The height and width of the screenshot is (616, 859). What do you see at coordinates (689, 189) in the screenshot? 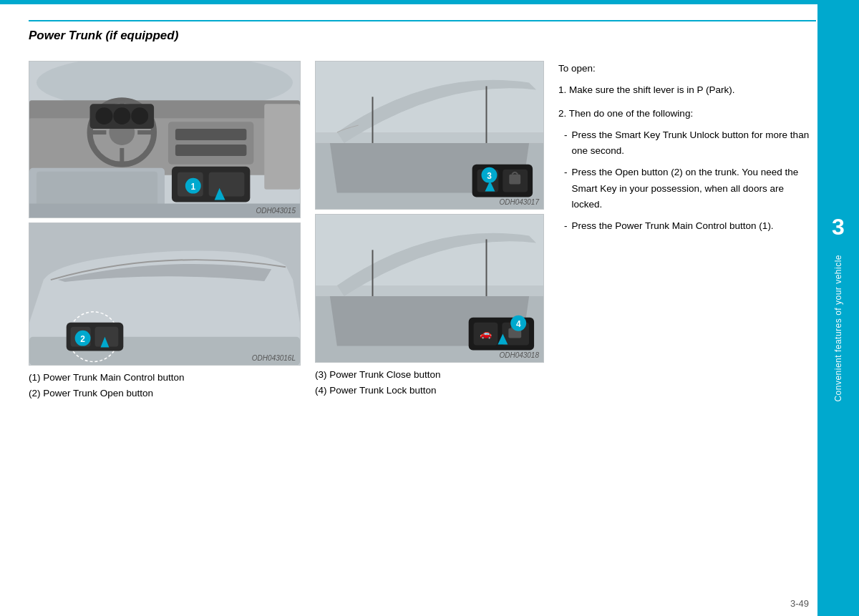
I see `bullet-2: - Press the Open button (2) on the trunk…` at bounding box center [689, 189].